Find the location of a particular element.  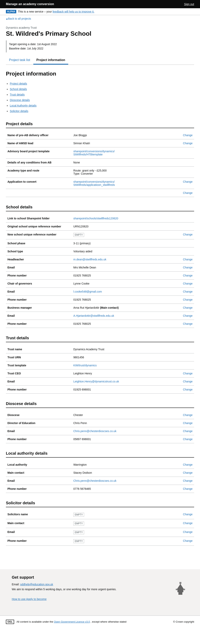

tab-project-task-list: Project task list is located at coordinates (20, 60).